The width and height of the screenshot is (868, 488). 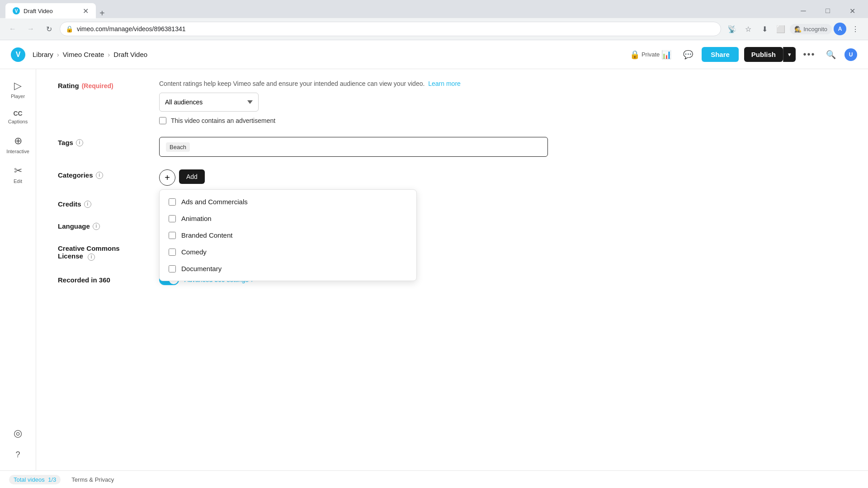 What do you see at coordinates (18, 270) in the screenshot?
I see `sidebar: ▷ Player CC Captions ⊕ Interactive ✂ Edi…` at bounding box center [18, 270].